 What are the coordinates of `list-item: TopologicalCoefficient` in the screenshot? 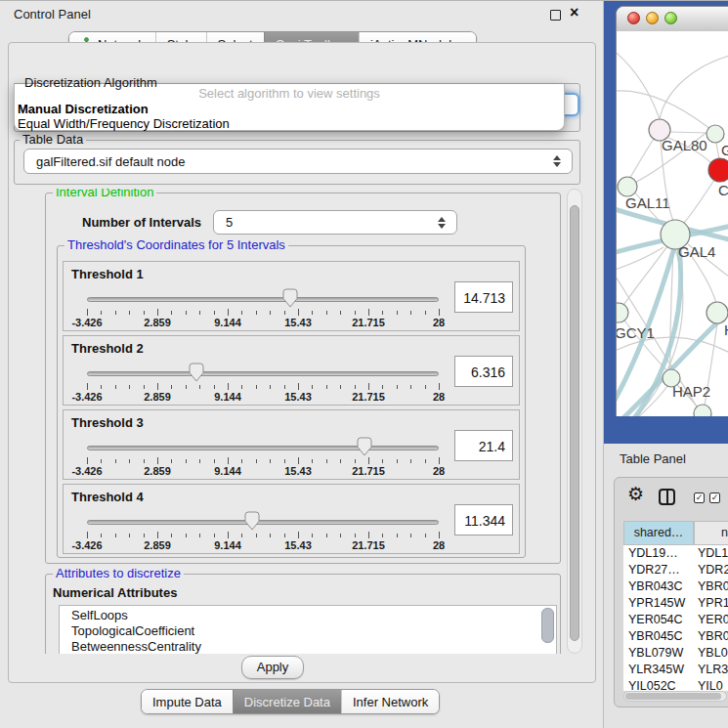 It's located at (308, 631).